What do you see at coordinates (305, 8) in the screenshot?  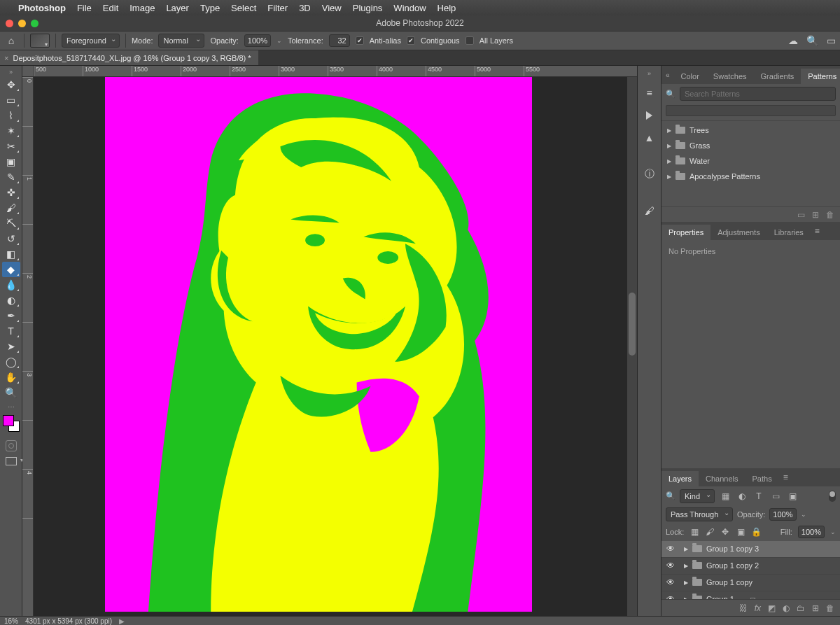 I see `menu-3d: 3D` at bounding box center [305, 8].